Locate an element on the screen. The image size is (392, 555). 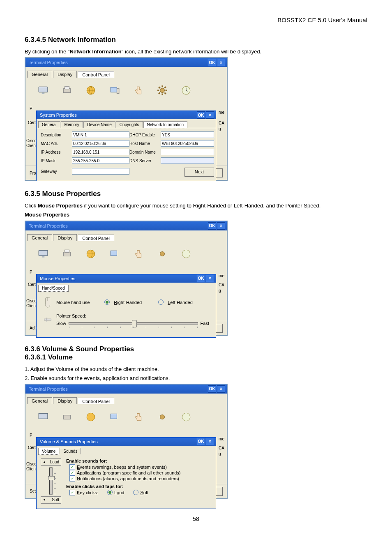
radio-left is located at coordinates (161, 302).